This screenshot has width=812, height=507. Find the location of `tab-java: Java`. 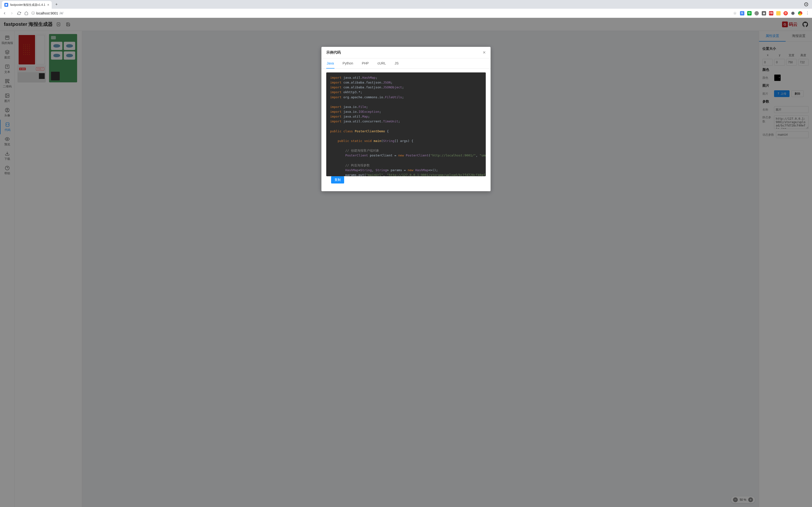

tab-java: Java is located at coordinates (330, 63).